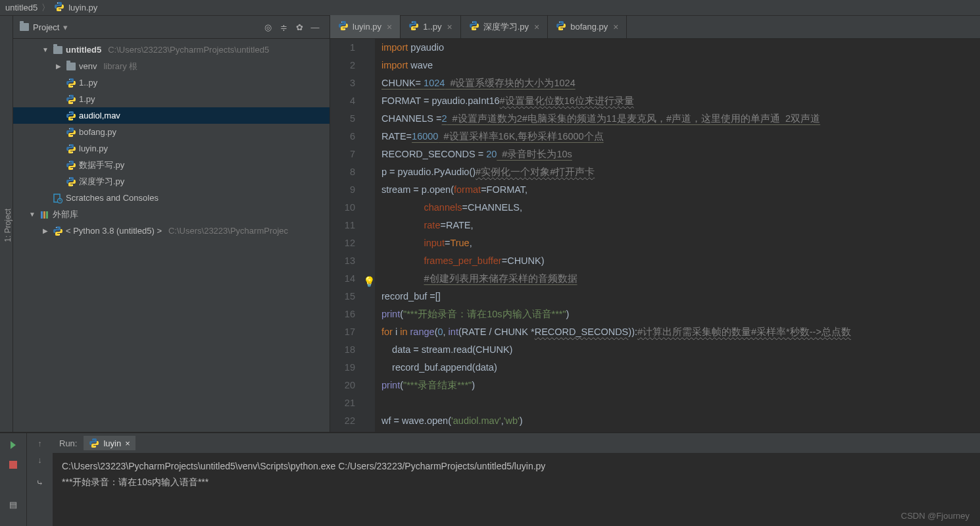  What do you see at coordinates (171, 132) in the screenshot?
I see `tree-item: bofang.py` at bounding box center [171, 132].